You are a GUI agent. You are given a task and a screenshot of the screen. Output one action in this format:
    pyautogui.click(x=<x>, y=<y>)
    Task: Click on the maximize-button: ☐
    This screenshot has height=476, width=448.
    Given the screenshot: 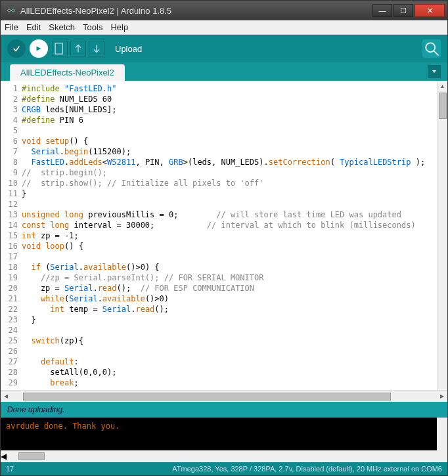 What is the action you would take?
    pyautogui.click(x=403, y=11)
    